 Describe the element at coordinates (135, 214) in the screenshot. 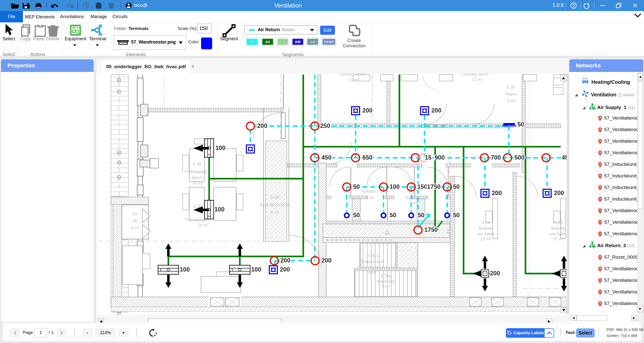

I see `svg-text: 55` at that location.